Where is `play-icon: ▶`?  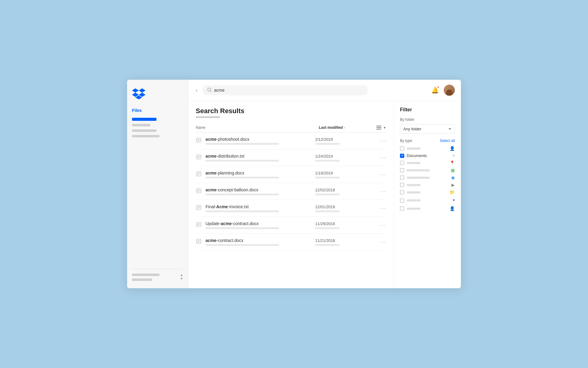 play-icon: ▶ is located at coordinates (453, 185).